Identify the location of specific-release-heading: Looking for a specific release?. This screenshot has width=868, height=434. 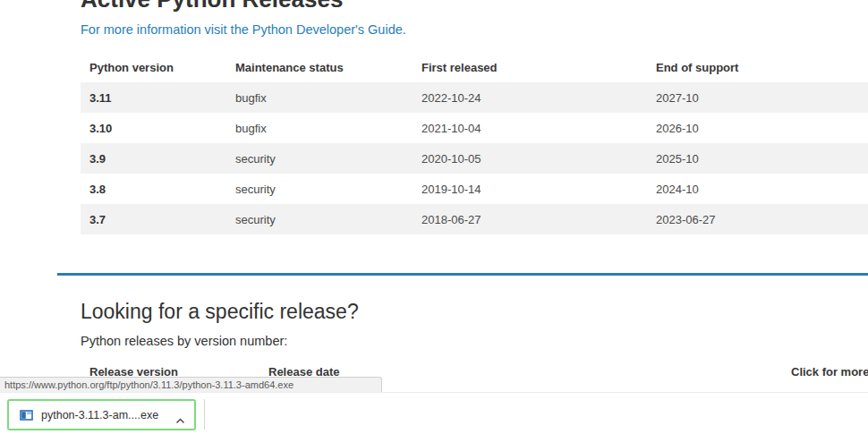
(474, 311).